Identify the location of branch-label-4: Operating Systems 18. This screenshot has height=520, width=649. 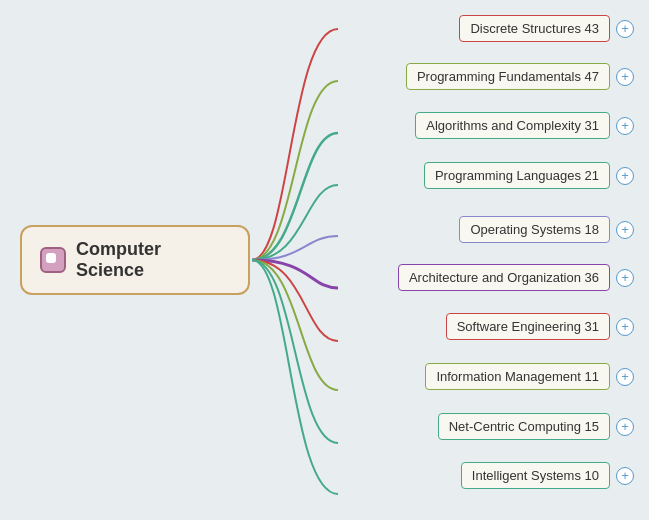
(534, 230).